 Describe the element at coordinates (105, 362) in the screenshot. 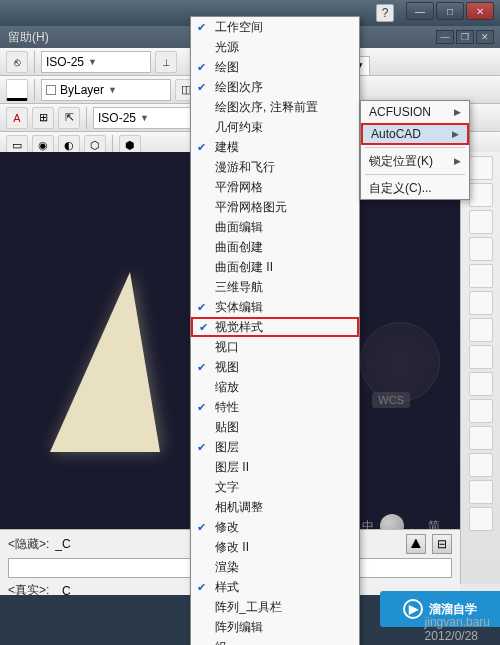

I see `cone-model` at that location.